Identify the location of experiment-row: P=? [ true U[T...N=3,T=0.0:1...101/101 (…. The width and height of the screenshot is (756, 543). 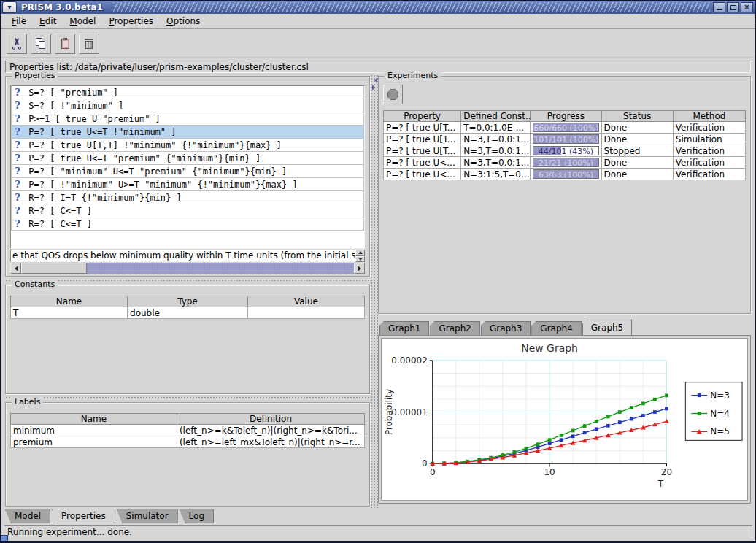
(565, 139).